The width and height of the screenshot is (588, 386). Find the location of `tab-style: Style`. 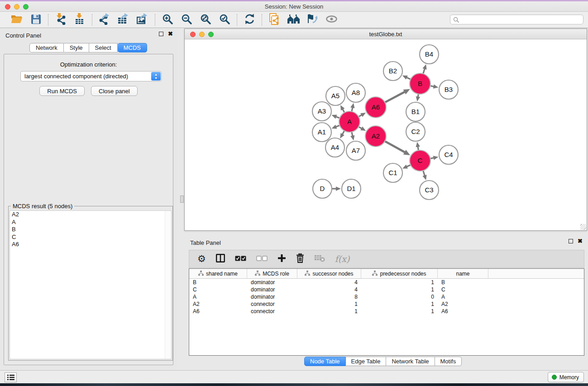

tab-style: Style is located at coordinates (76, 48).